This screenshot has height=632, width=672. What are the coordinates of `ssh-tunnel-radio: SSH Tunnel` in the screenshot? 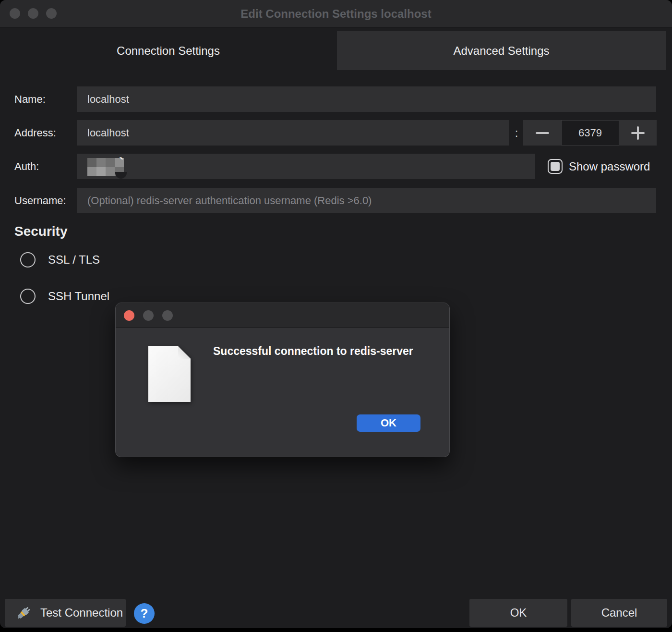 It's located at (65, 296).